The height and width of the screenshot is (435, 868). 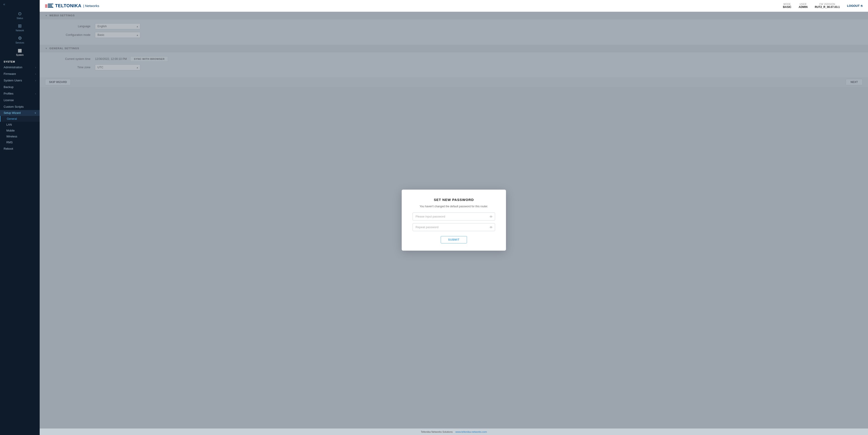 What do you see at coordinates (454, 227) in the screenshot?
I see `repeat-password-input-wrap: 👁` at bounding box center [454, 227].